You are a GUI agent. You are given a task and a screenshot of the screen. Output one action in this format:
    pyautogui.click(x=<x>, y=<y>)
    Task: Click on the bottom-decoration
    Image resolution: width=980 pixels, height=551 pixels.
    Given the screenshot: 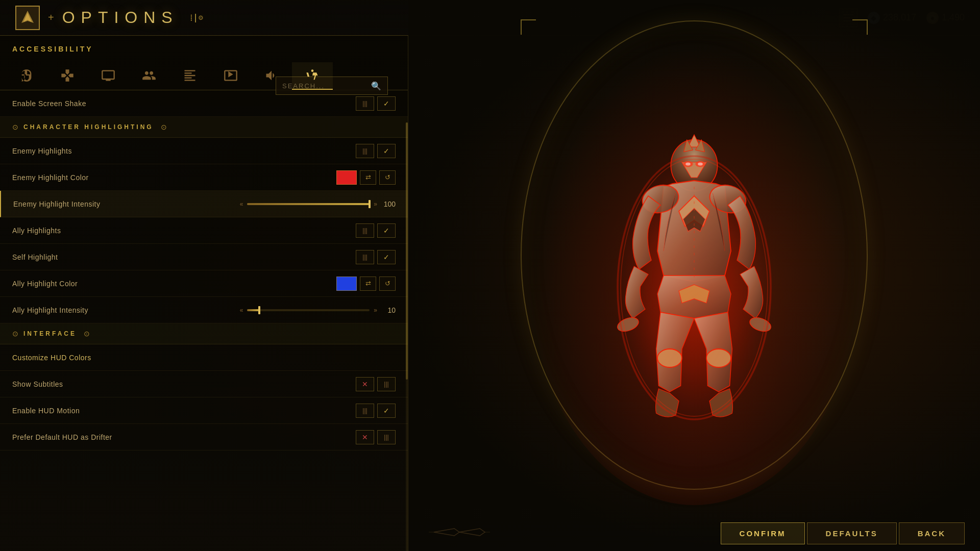 What is the action you would take?
    pyautogui.click(x=459, y=533)
    